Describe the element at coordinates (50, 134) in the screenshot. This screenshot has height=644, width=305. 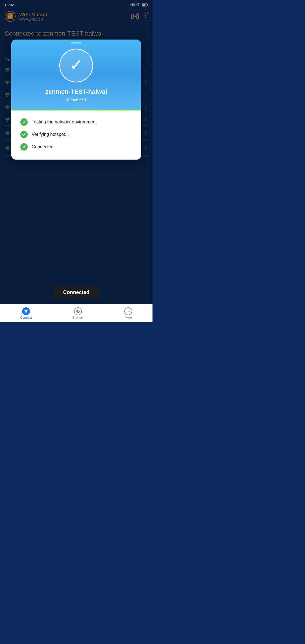
I see `check-item-label: Verifying hotspot...` at that location.